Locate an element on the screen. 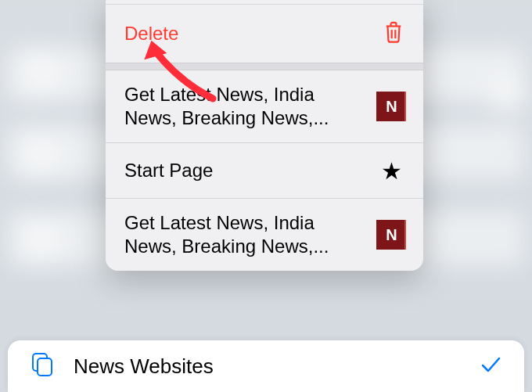  delete-label: Delete is located at coordinates (152, 34).